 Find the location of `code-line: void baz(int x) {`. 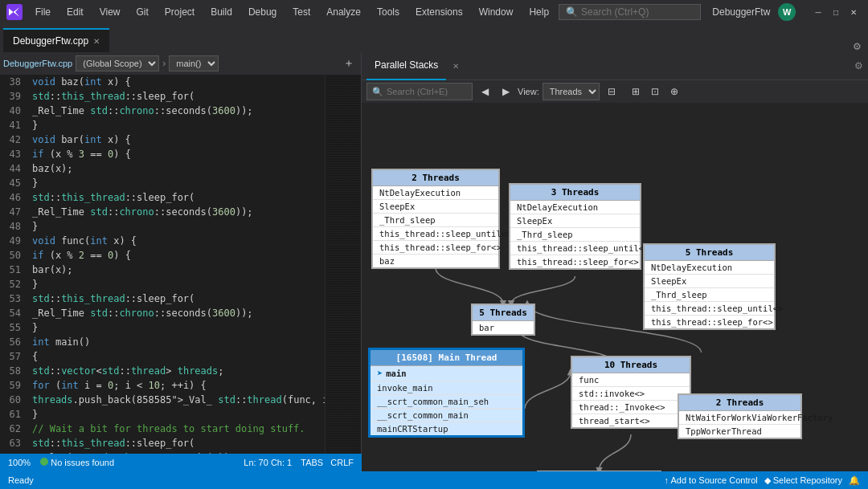

code-line: void baz(int x) { is located at coordinates (178, 82).